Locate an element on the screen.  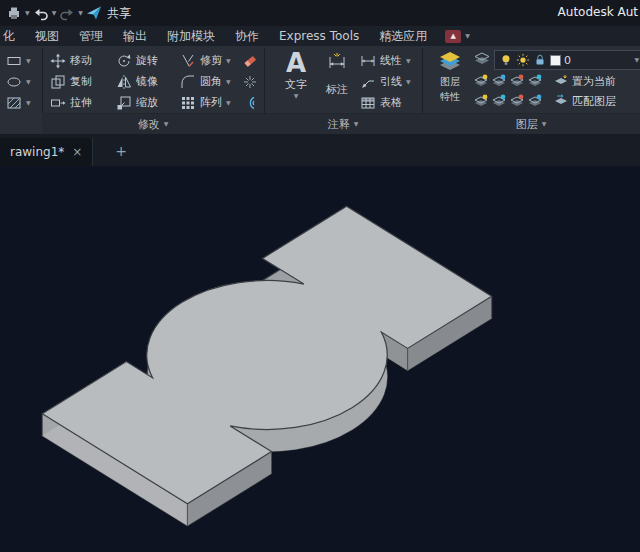
layers-panel: 图层 特性 0 ▼ 置为当前 is located at coordinates (531, 90).